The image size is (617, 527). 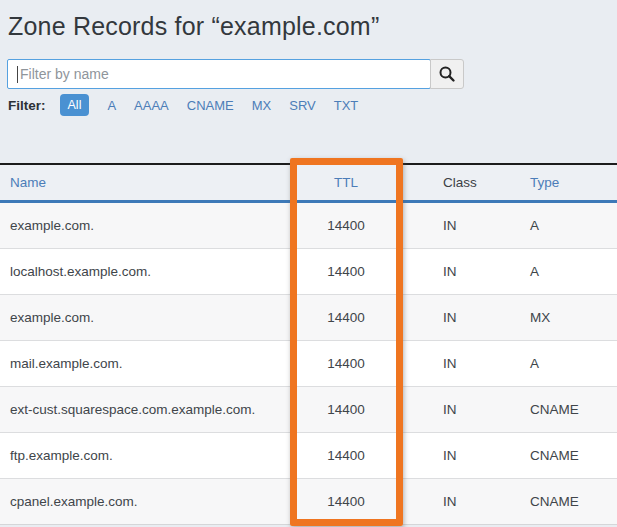 I want to click on filter-link-a: A, so click(x=112, y=106).